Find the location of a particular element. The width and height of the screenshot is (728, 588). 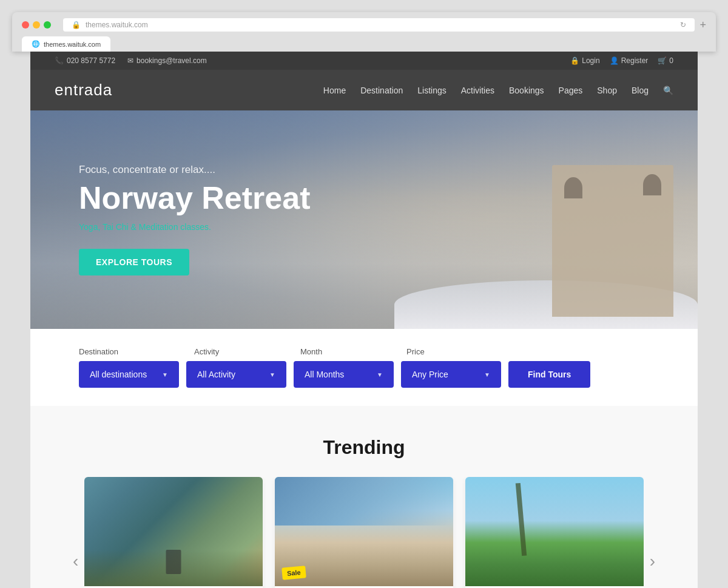

tour-card-1: Mountain Biking Trip Desert, Safari, Scu… is located at coordinates (174, 533).